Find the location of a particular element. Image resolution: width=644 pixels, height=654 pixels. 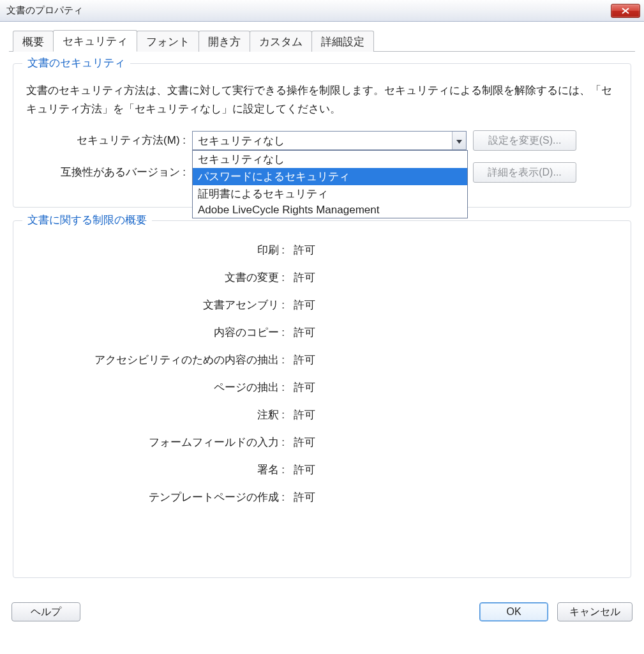

tab-advanced: 詳細設定 is located at coordinates (343, 41).